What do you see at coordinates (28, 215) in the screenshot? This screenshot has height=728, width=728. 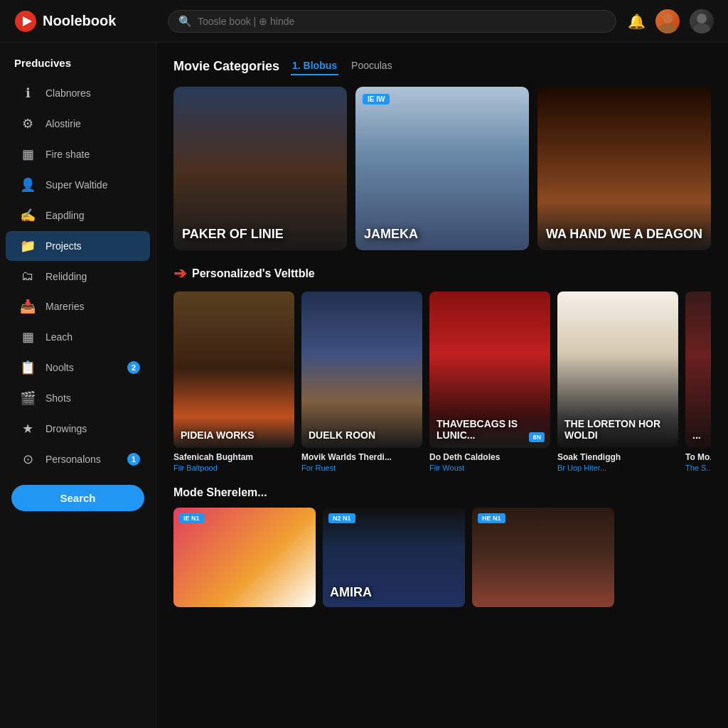 I see `sidebar-icon-eapdling: ✍` at bounding box center [28, 215].